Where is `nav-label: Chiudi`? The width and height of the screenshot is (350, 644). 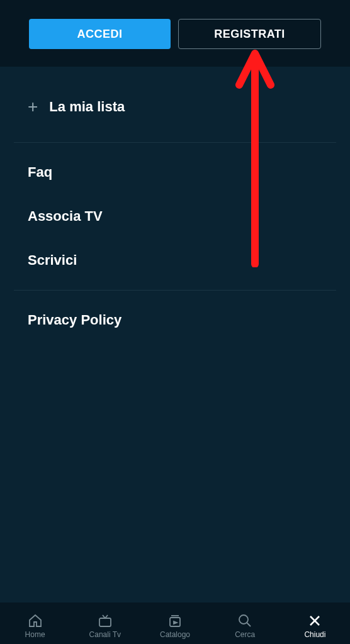 nav-label: Chiudi is located at coordinates (315, 635).